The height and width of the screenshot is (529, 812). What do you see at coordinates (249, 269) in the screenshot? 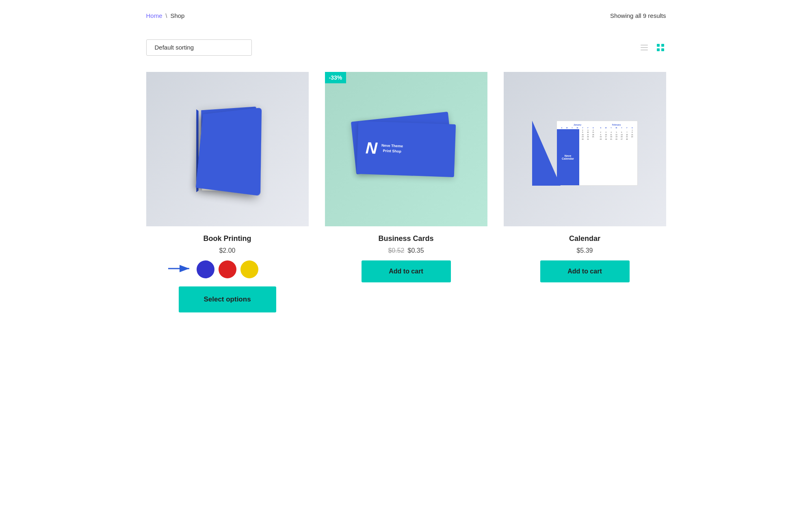
I see `swatch-yellow` at bounding box center [249, 269].